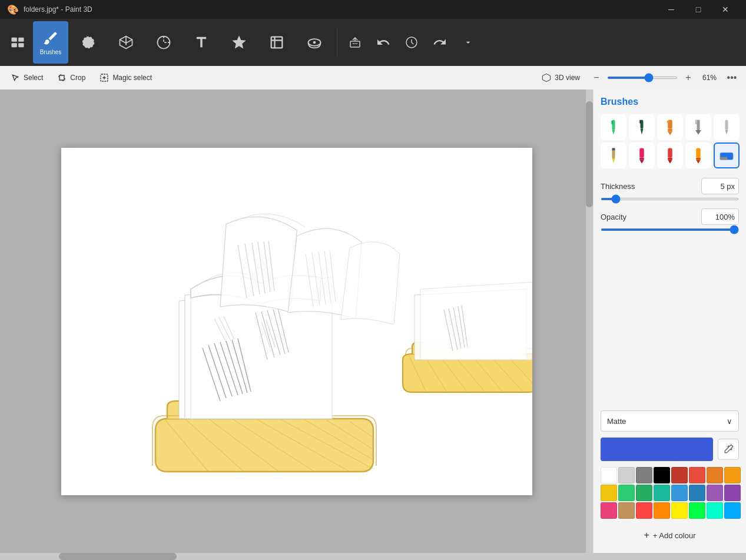  What do you see at coordinates (468, 42) in the screenshot?
I see `more-toolbar-button` at bounding box center [468, 42].